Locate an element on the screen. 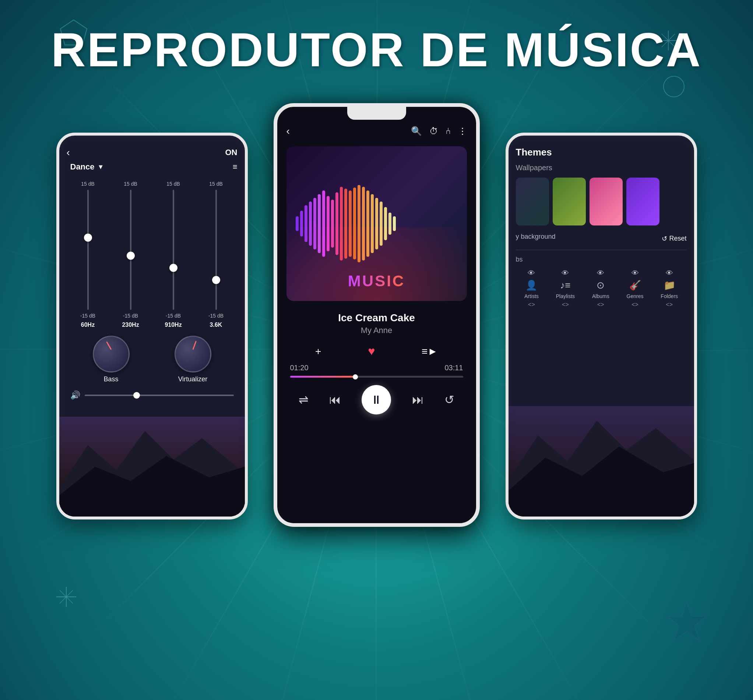 Image resolution: width=753 pixels, height=700 pixels. virtualizer-label: Virtualizer is located at coordinates (193, 380).